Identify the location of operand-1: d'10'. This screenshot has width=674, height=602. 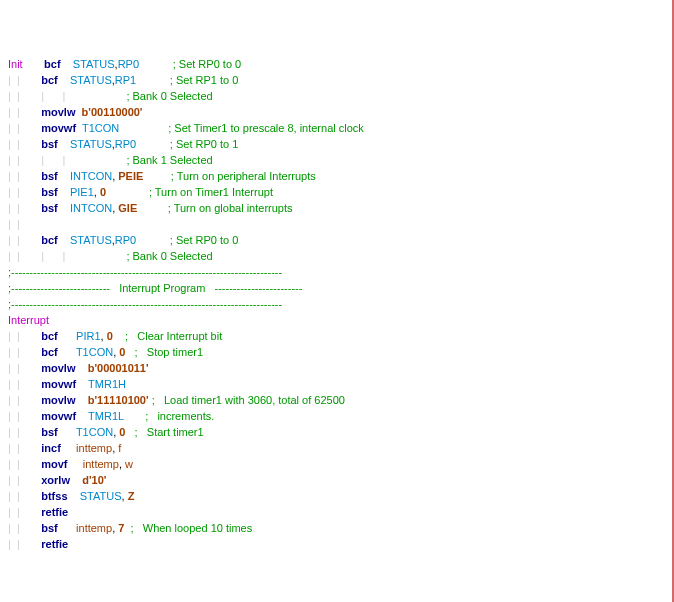
(94, 480).